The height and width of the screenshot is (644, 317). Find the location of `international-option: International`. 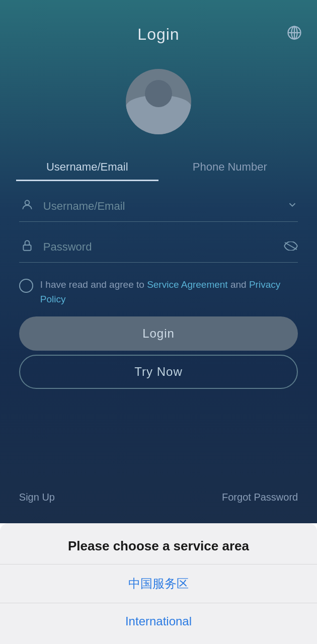

international-option: International is located at coordinates (158, 621).